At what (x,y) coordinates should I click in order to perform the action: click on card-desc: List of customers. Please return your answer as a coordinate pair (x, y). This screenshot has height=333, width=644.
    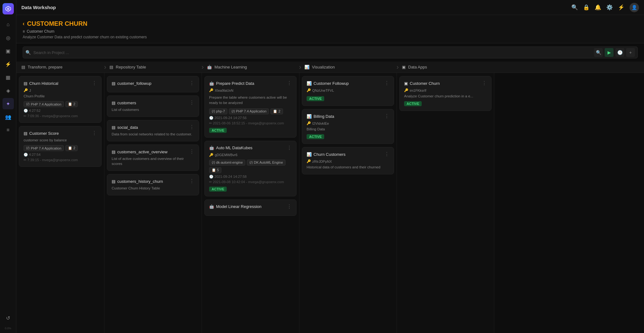
    Looking at the image, I should click on (153, 110).